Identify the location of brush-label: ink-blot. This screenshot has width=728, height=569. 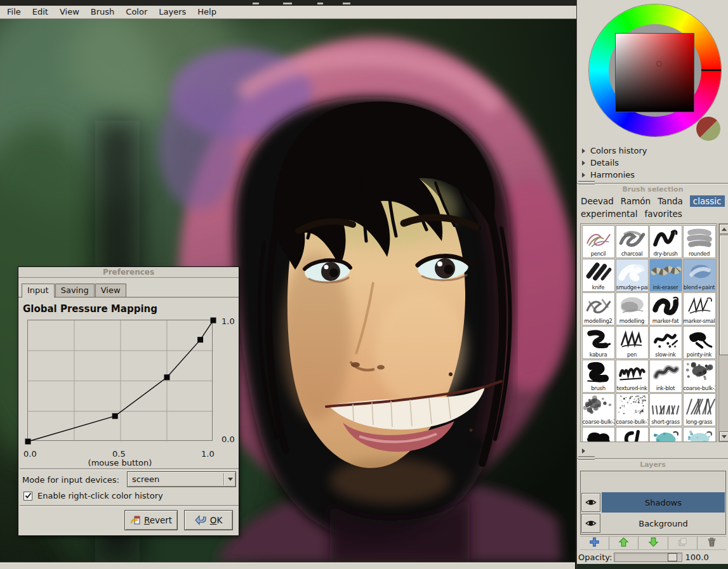
(666, 388).